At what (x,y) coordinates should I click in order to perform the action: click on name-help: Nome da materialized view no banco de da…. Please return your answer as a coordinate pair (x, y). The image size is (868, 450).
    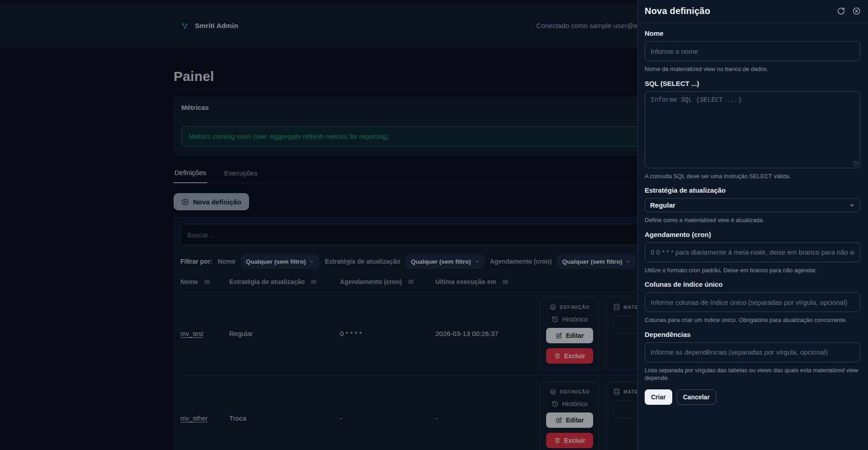
    Looking at the image, I should click on (752, 69).